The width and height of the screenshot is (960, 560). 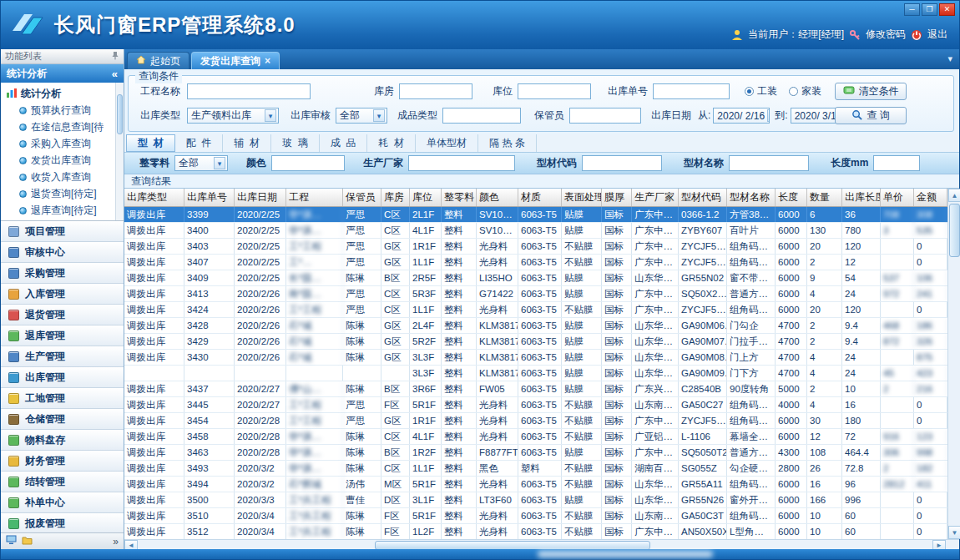 I want to click on tab-close-icon: ×, so click(x=267, y=61).